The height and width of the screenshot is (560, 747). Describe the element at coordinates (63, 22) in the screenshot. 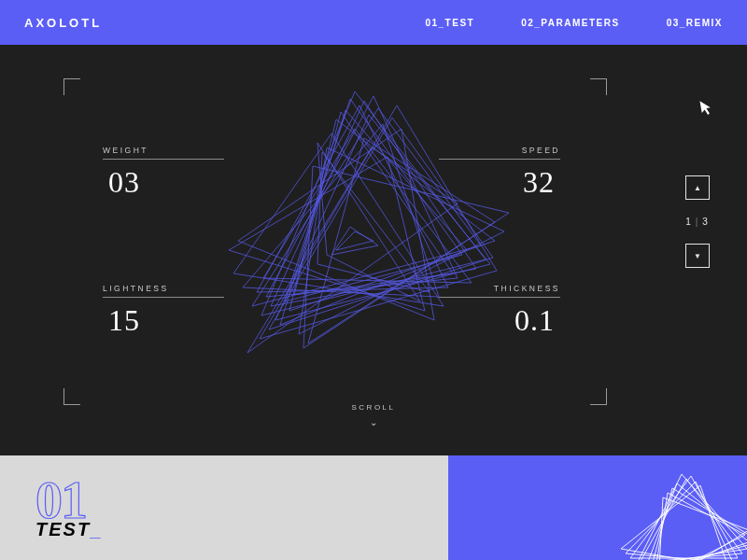

I see `brand-logo: AXOLOTL` at that location.